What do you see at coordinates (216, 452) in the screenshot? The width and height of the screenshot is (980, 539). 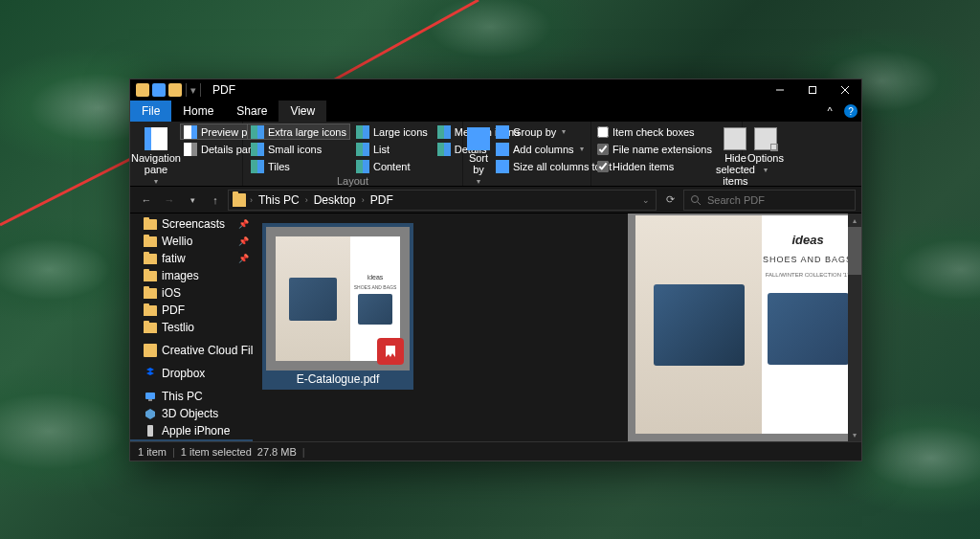 I see `status-selected: 1 item selected` at bounding box center [216, 452].